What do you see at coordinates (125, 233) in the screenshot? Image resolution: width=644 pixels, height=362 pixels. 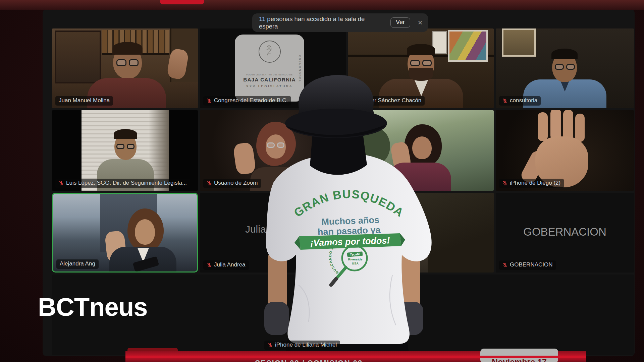 I see `video-tile-alejandra-ang-active-speaker: Alejandra Ang` at bounding box center [125, 233].